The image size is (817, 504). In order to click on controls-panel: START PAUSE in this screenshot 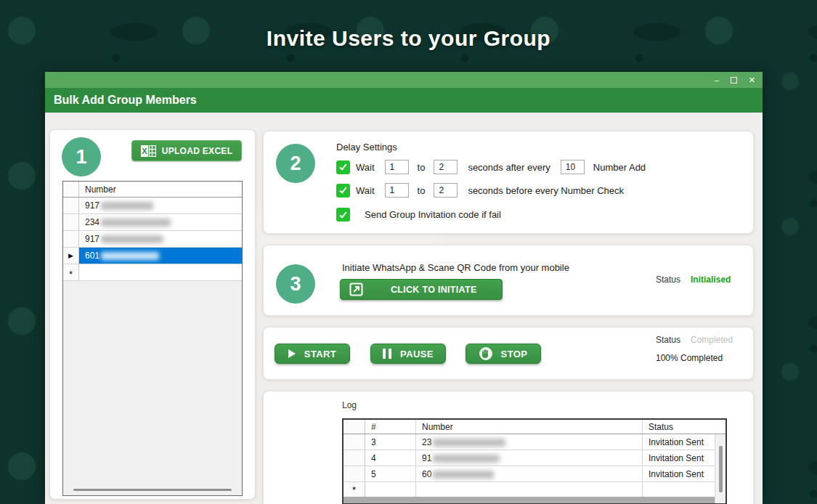, I will do `click(508, 353)`.